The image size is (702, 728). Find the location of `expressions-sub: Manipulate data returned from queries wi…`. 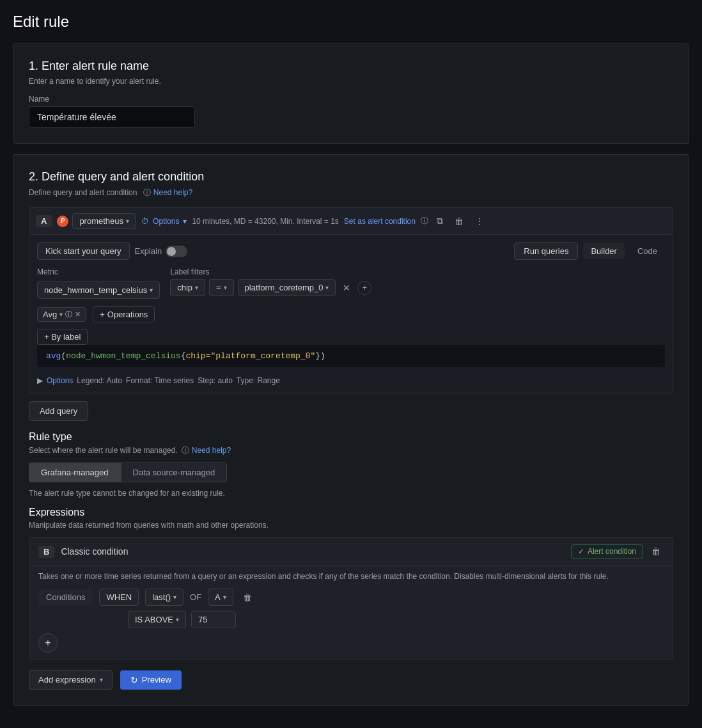

expressions-sub: Manipulate data returned from queries wi… is located at coordinates (351, 525).